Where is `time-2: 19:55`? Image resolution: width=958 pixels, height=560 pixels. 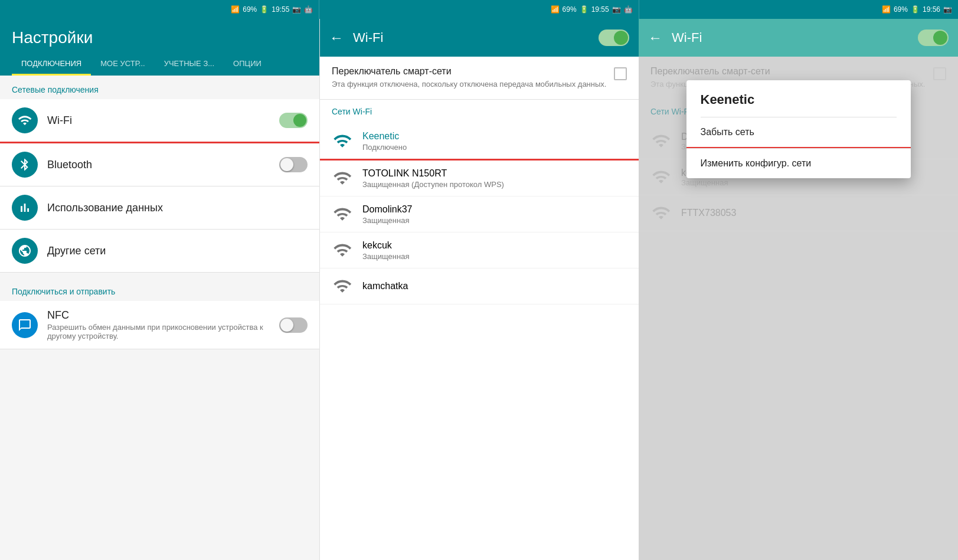
time-2: 19:55 is located at coordinates (600, 9).